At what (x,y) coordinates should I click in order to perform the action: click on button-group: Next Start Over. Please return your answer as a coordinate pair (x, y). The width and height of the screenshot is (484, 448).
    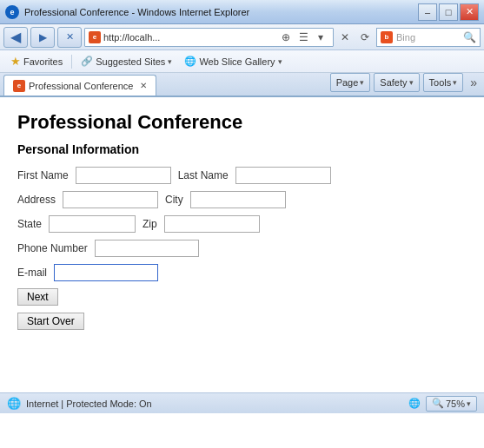
    Looking at the image, I should click on (242, 309).